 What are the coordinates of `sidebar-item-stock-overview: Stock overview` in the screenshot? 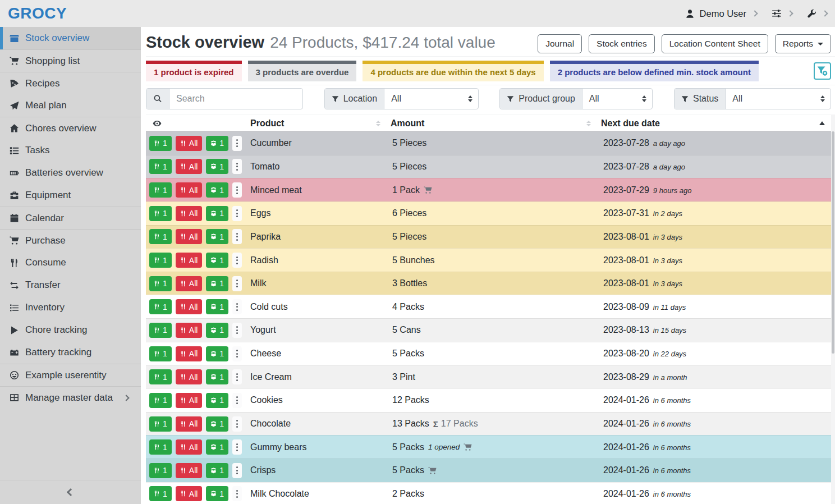 It's located at (71, 38).